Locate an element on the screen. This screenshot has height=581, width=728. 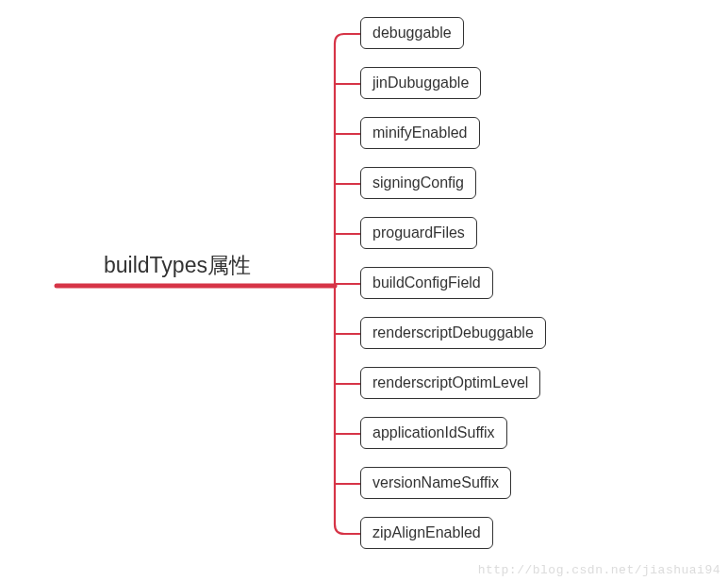
root-node-label: buildTypes属性 is located at coordinates (177, 266).